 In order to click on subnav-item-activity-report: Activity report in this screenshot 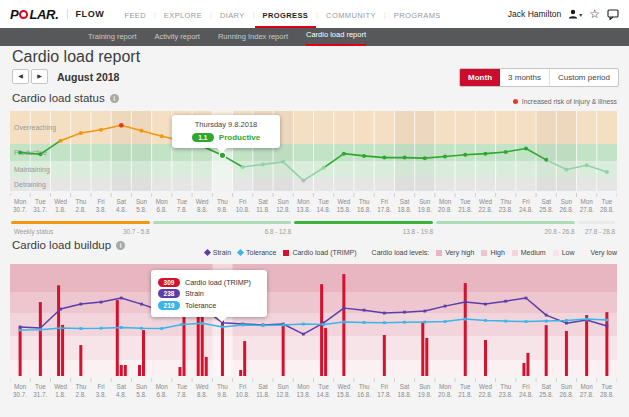, I will do `click(178, 38)`.